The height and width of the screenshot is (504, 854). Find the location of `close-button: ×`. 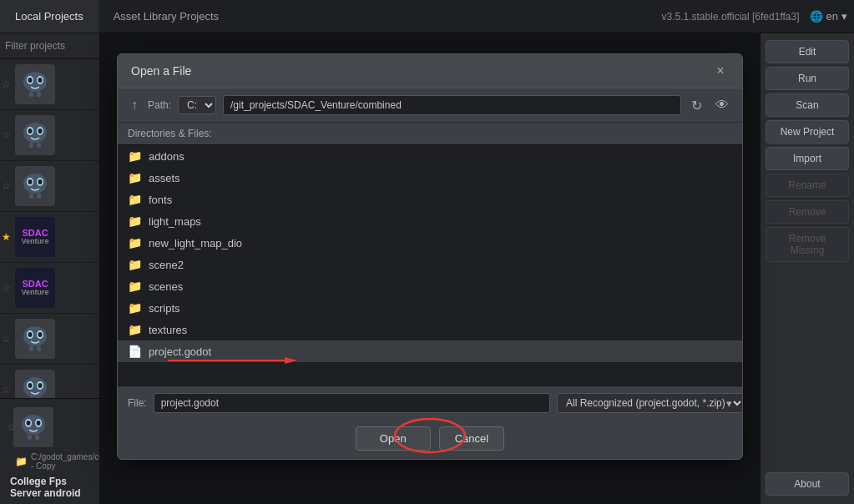

close-button: × is located at coordinates (720, 71).